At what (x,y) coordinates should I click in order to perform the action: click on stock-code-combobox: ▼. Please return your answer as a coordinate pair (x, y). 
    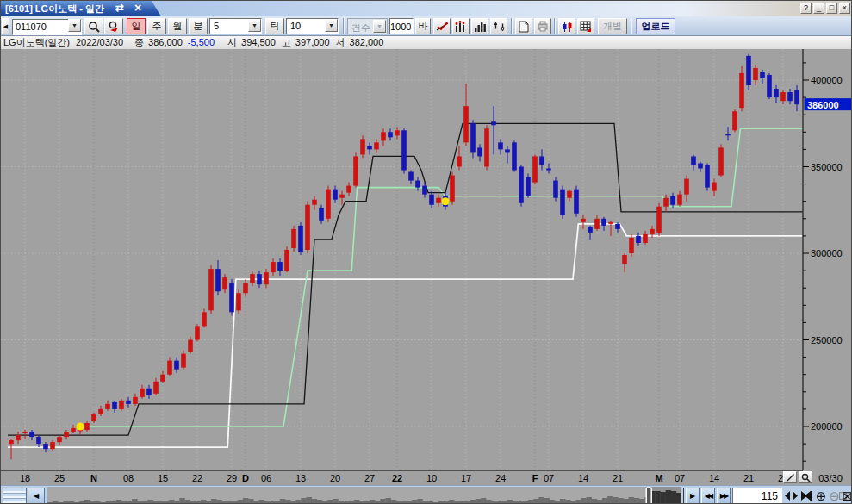
    Looking at the image, I should click on (47, 26).